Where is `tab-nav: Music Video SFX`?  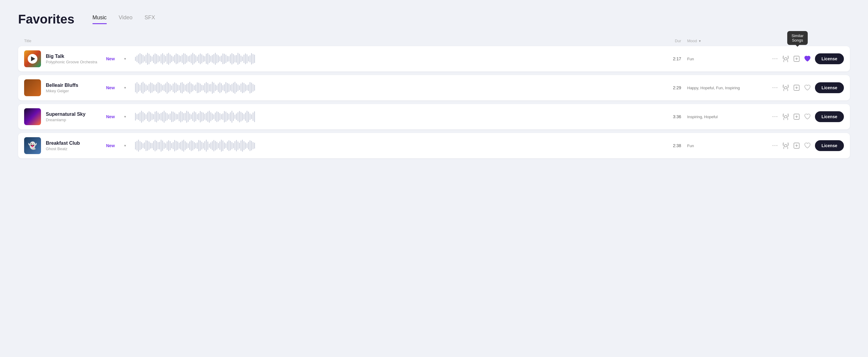 tab-nav: Music Video SFX is located at coordinates (124, 20).